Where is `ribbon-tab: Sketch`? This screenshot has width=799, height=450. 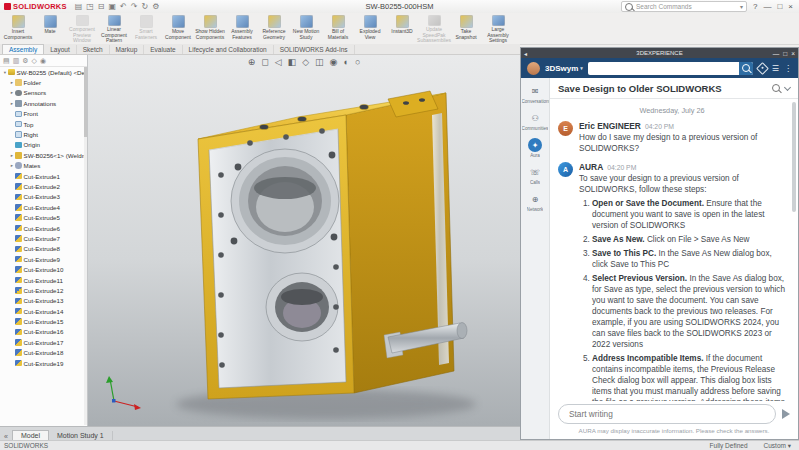
ribbon-tab: Sketch is located at coordinates (94, 50).